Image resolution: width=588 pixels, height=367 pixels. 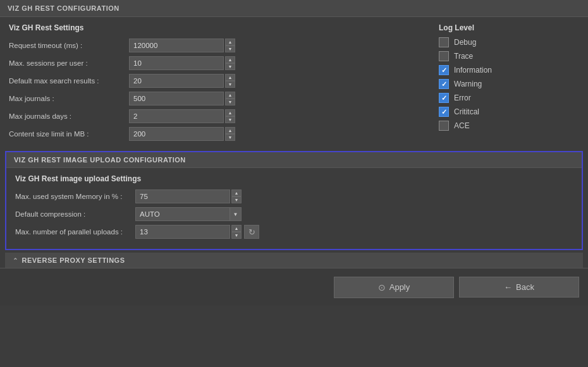 I want to click on default-max-search-down: ▼, so click(x=230, y=85).